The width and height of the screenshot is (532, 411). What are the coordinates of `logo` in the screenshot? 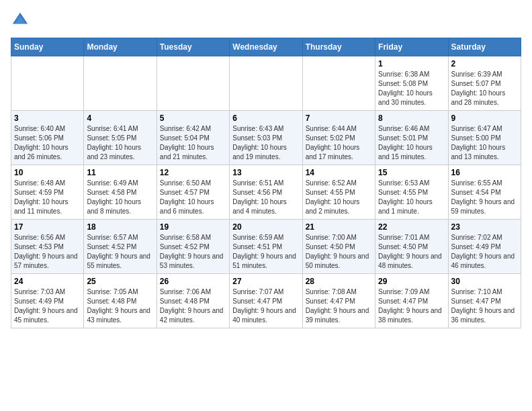 It's located at (21, 20).